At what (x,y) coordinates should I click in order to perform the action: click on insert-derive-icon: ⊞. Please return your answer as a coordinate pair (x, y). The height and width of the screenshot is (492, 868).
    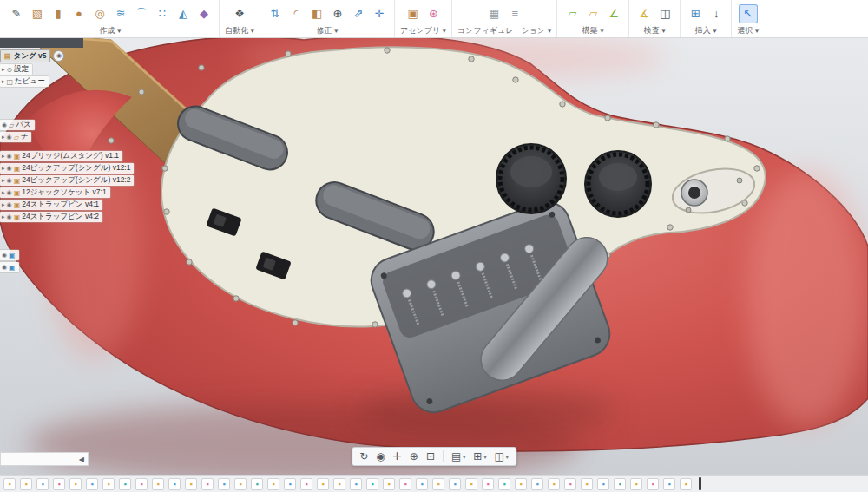
    Looking at the image, I should click on (695, 14).